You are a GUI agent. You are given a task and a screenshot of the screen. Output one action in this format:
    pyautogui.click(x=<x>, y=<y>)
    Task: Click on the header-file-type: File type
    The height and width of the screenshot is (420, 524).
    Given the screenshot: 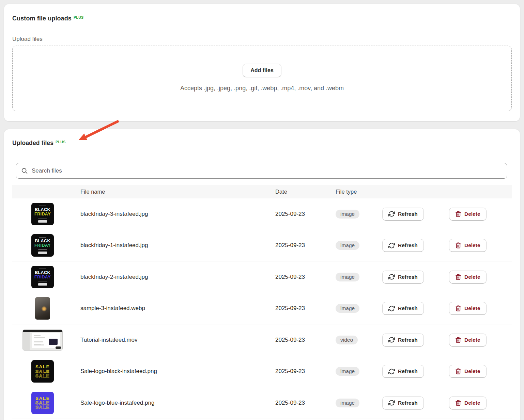 What is the action you would take?
    pyautogui.click(x=359, y=192)
    